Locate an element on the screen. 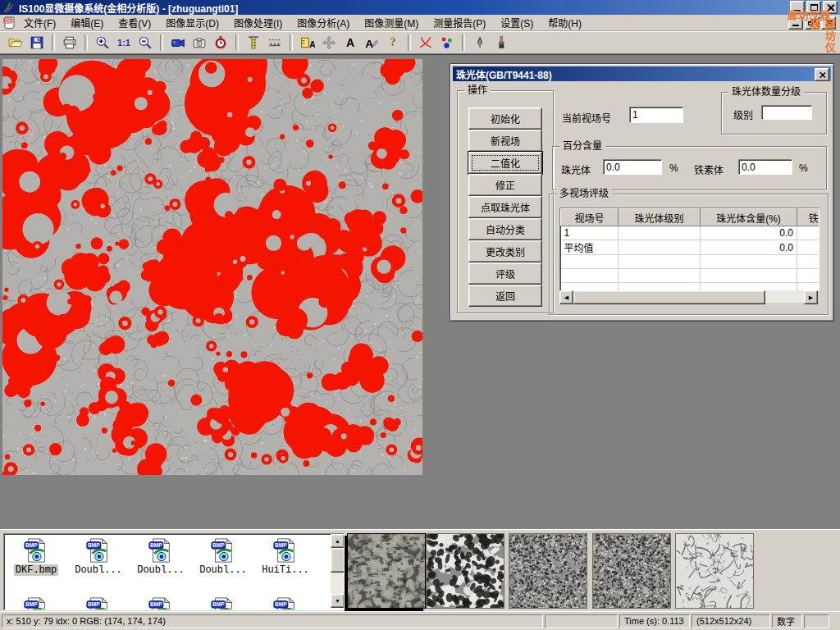 The width and height of the screenshot is (840, 630). cell-pearlite: 0.0 is located at coordinates (749, 233).